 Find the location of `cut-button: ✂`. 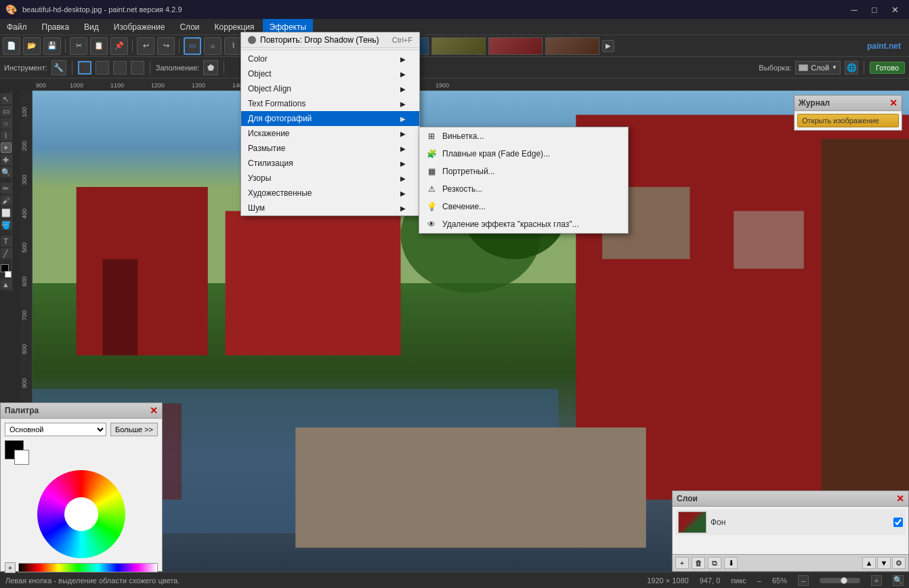

cut-button: ✂ is located at coordinates (79, 46).